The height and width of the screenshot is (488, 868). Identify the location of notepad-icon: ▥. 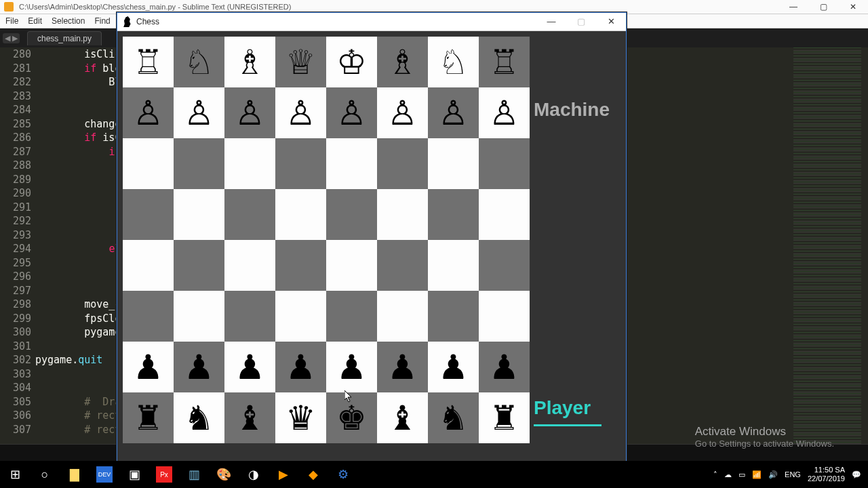
(194, 474).